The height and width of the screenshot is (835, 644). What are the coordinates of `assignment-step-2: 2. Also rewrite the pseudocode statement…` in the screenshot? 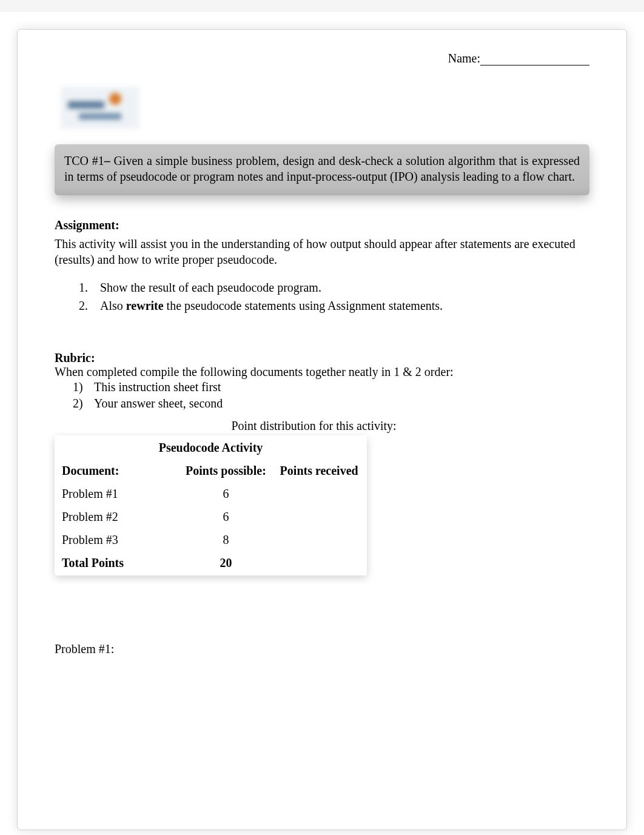 It's located at (334, 306).